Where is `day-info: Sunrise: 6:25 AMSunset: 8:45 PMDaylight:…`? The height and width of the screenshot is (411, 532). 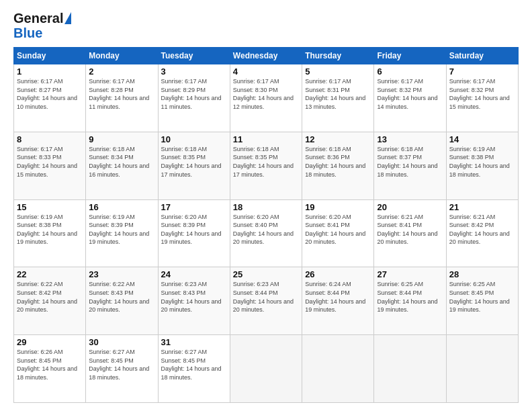 day-info: Sunrise: 6:25 AMSunset: 8:45 PMDaylight:… is located at coordinates (480, 297).